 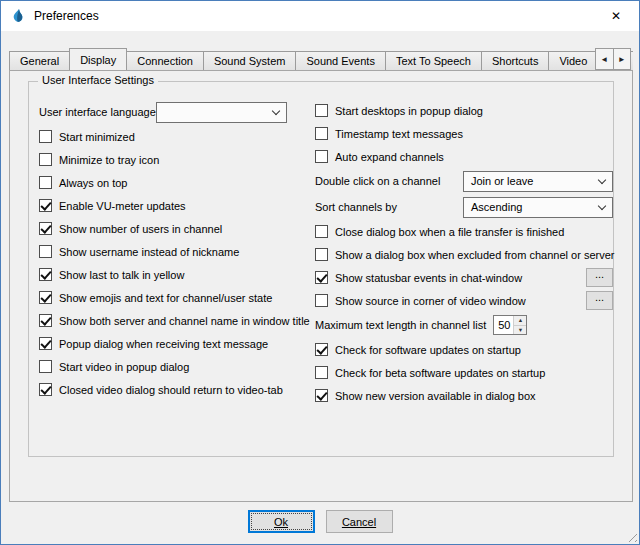 I want to click on checkbox-label: Closed video dialog should return to vid…, so click(x=171, y=390).